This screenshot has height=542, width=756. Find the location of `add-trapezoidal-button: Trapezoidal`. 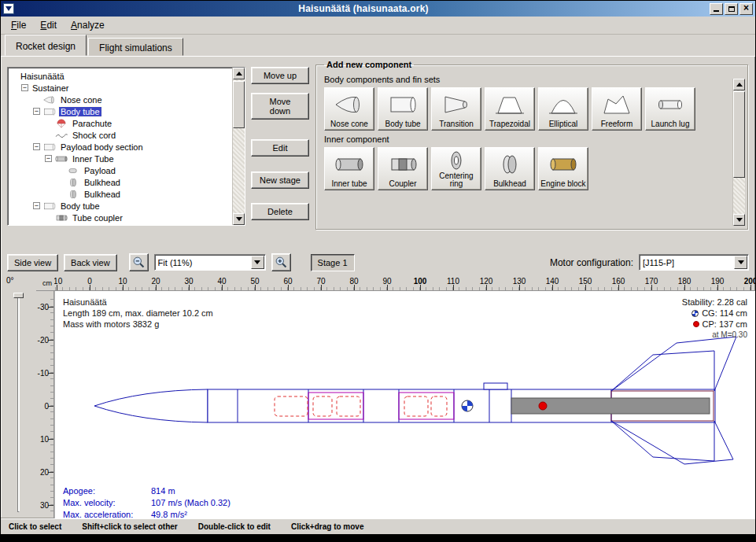

add-trapezoidal-button: Trapezoidal is located at coordinates (510, 109).